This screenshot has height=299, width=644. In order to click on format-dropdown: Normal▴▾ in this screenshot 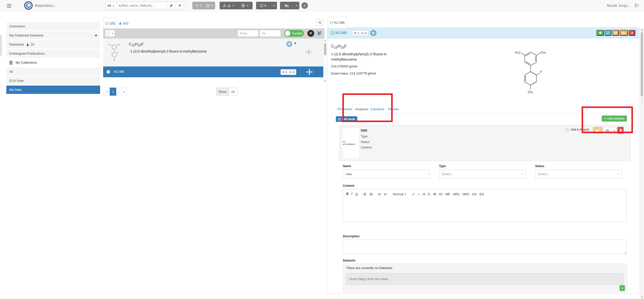, I will do `click(399, 194)`.